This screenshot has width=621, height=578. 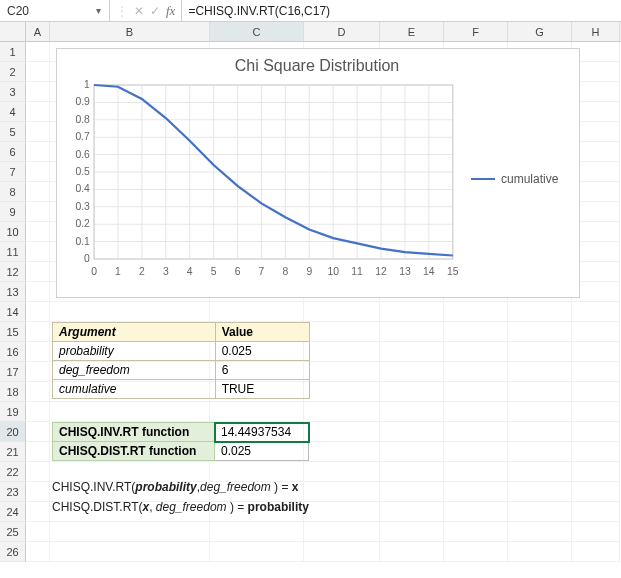 I want to click on cell-A5, so click(x=38, y=132).